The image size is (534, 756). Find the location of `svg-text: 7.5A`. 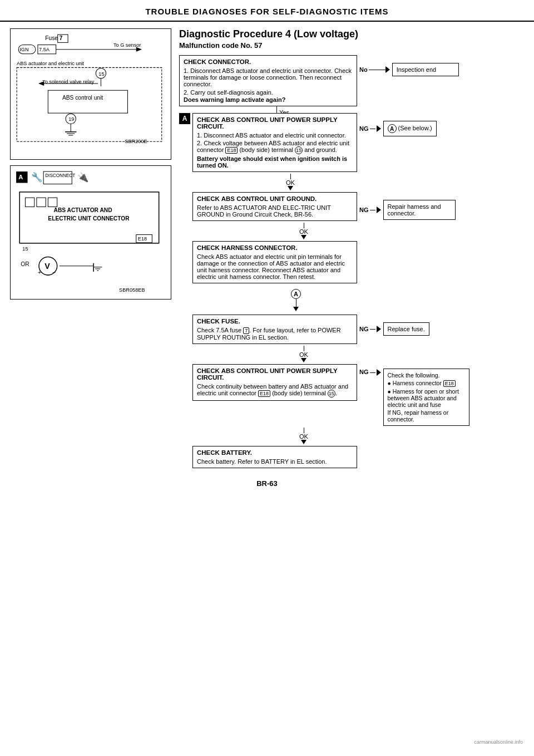

svg-text: 7.5A is located at coordinates (44, 50).